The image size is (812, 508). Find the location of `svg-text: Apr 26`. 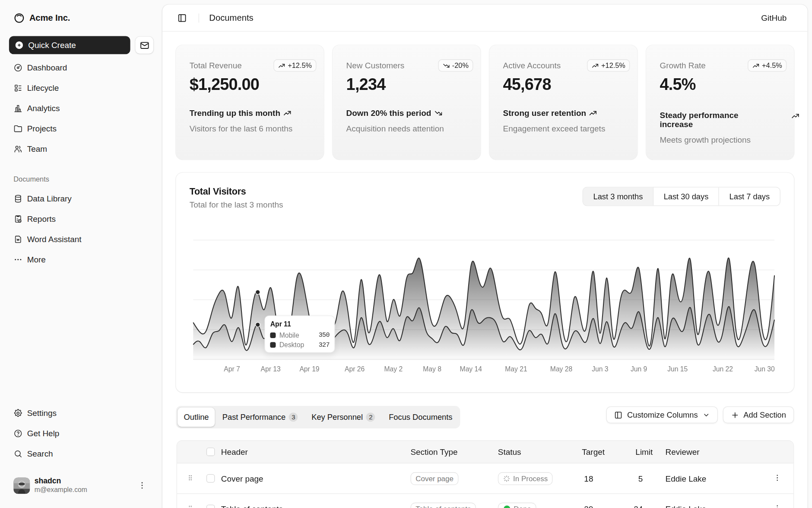

svg-text: Apr 26 is located at coordinates (354, 369).